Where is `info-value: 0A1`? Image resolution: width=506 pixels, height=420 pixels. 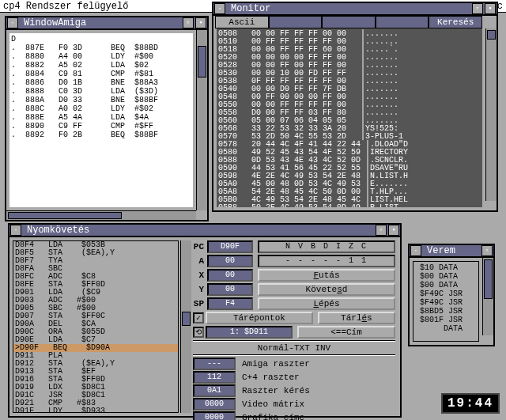
info-value: 0A1 is located at coordinates (214, 391).